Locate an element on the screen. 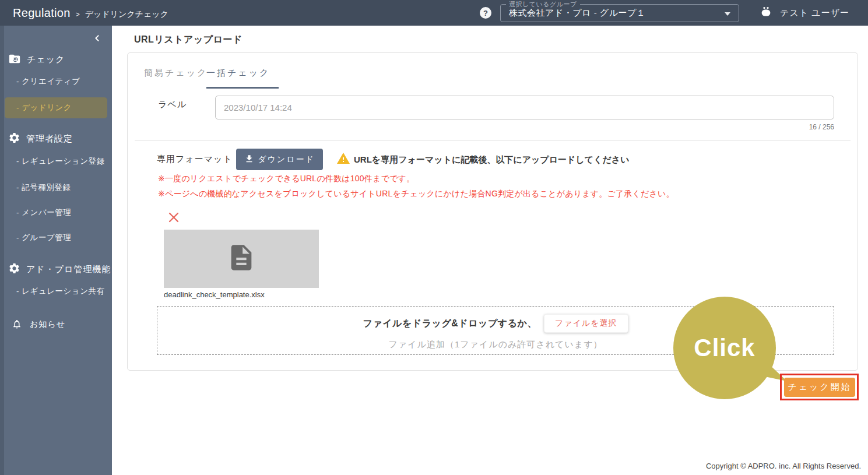 The image size is (868, 475). sidebar-section-check: チェック is located at coordinates (58, 59).